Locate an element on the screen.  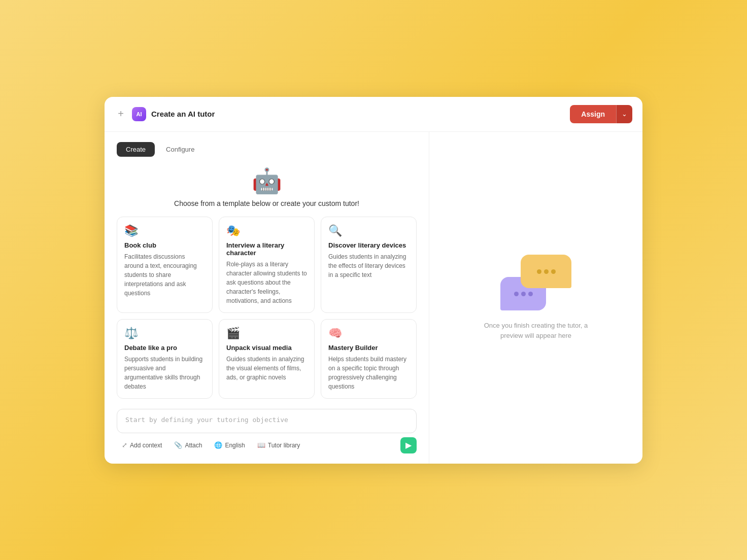
card-interview-desc: Role-plays as a literary character allow… is located at coordinates (267, 283).